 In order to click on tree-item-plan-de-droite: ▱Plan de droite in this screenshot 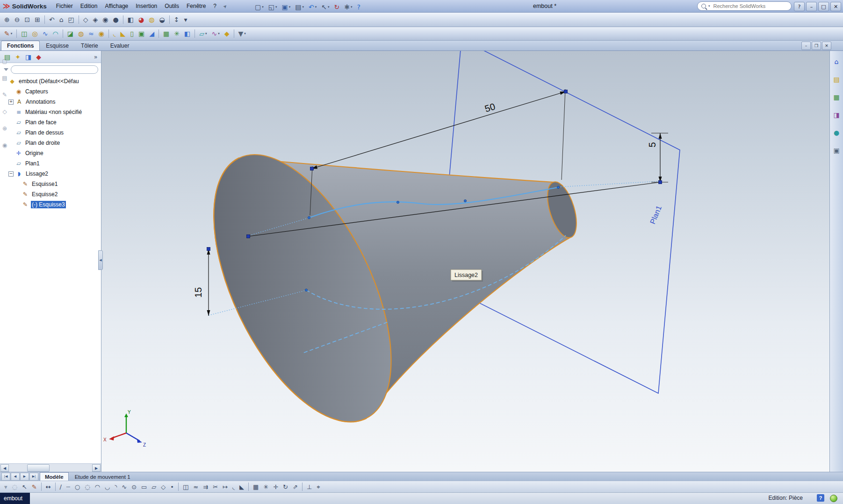, I will do `click(50, 143)`.